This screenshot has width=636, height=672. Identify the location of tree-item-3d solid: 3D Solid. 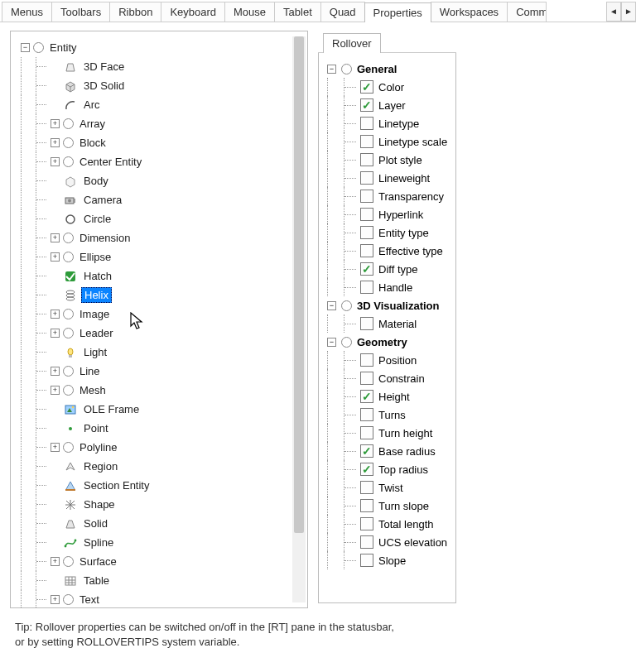
(156, 86).